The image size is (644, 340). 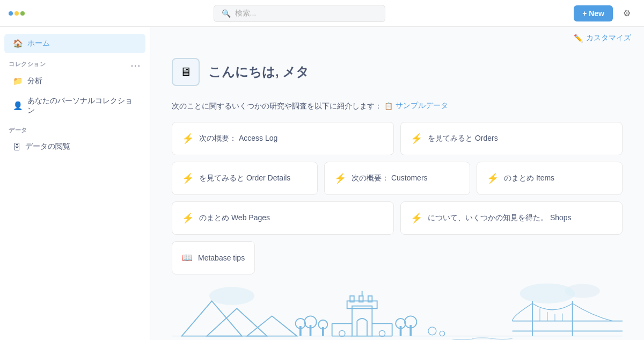 I want to click on card-access-log: ⚡ 次の概要： Access Log, so click(x=283, y=139).